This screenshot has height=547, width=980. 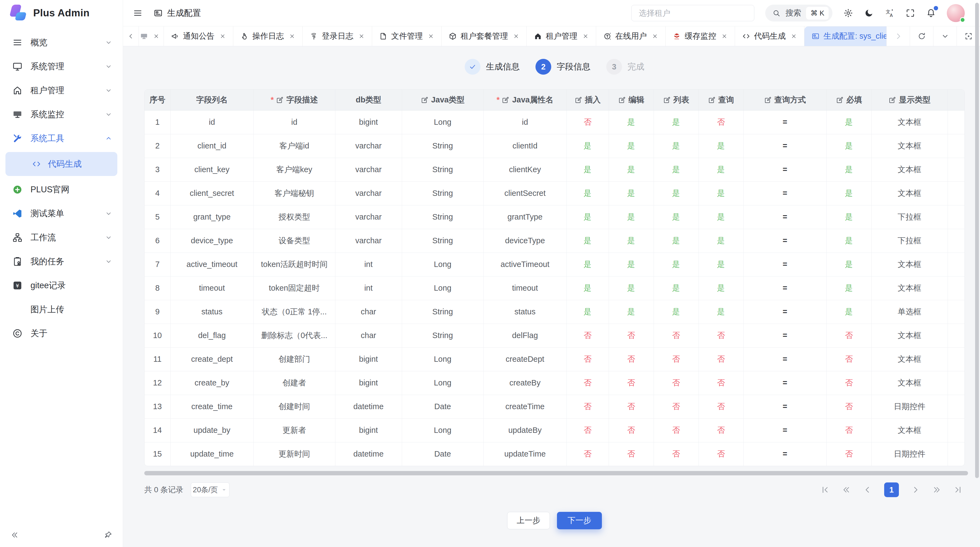 What do you see at coordinates (909, 312) in the screenshot?
I see `cell-display-type: 单选框` at bounding box center [909, 312].